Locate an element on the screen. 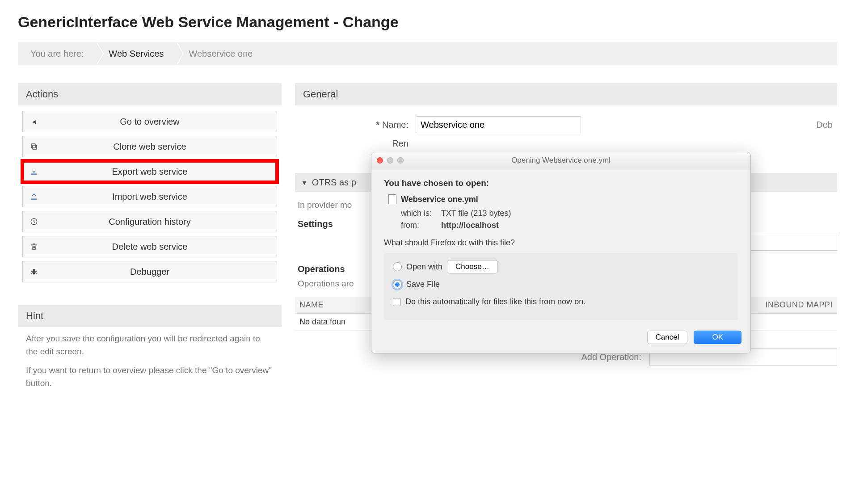 The width and height of the screenshot is (855, 504). action-label: Go to overview is located at coordinates (161, 122).